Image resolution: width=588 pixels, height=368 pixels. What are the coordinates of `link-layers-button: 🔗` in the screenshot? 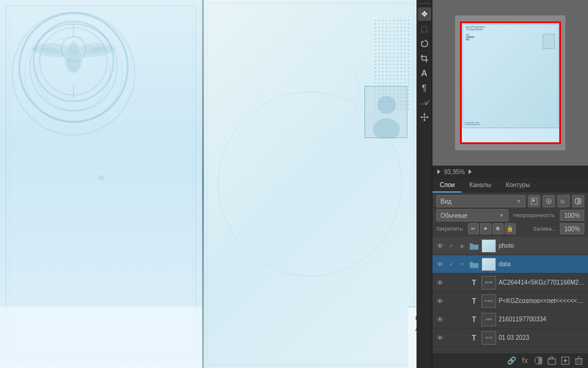 It's located at (511, 361).